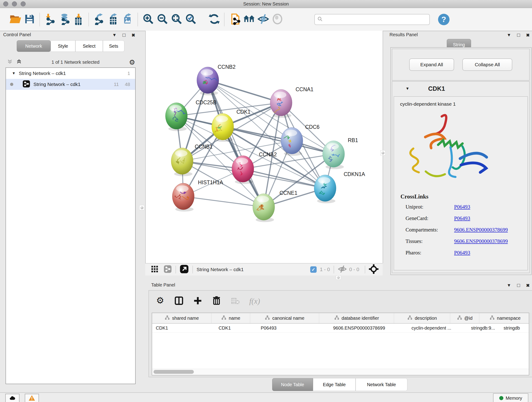 The width and height of the screenshot is (532, 402). Describe the element at coordinates (285, 318) in the screenshot. I see `column-header-canonical-name: canonical name` at that location.